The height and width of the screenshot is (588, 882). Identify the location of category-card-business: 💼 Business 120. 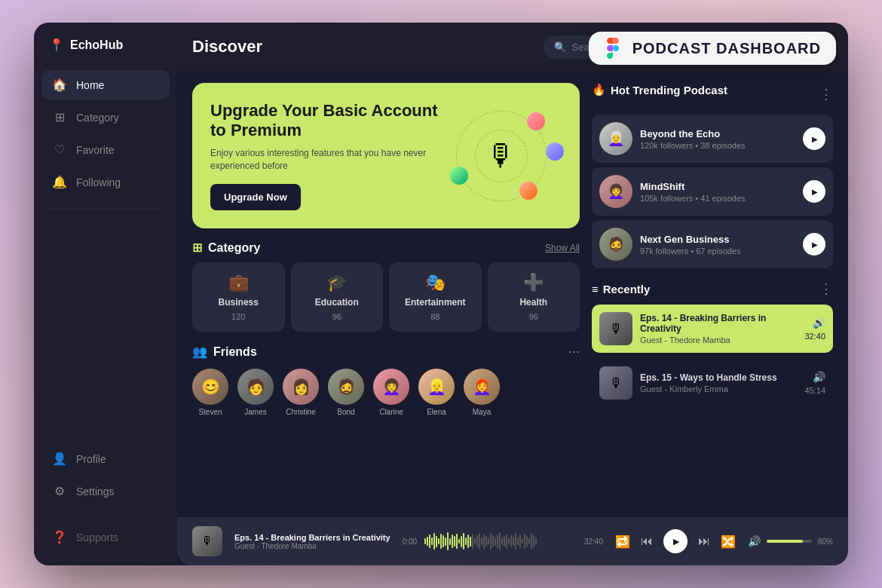
(238, 297).